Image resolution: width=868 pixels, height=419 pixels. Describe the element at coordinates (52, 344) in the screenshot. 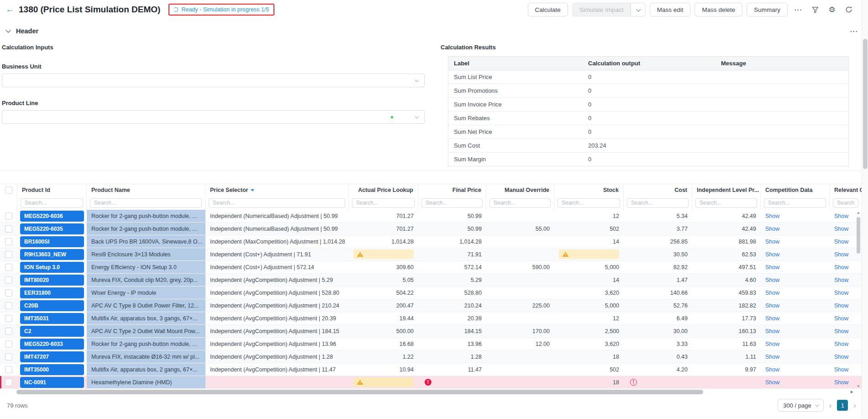

I see `product-id-badge: MEG5220-6033` at that location.